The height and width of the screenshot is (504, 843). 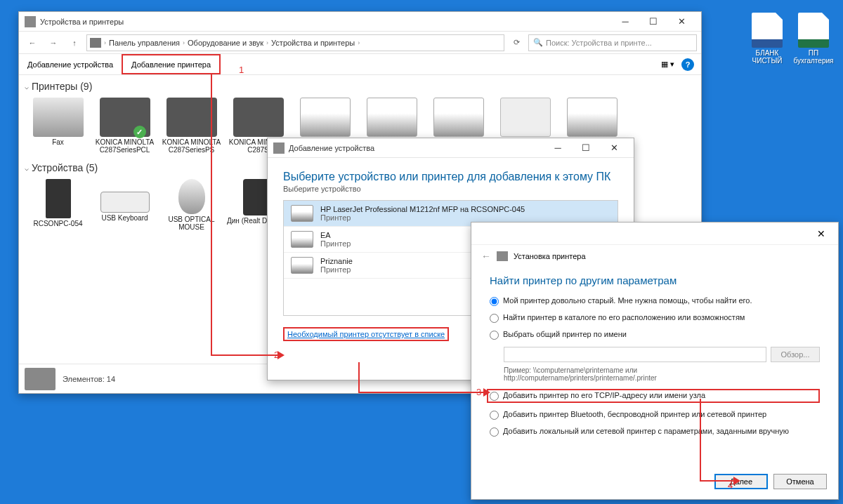 I want to click on forward-button: →, so click(x=53, y=43).